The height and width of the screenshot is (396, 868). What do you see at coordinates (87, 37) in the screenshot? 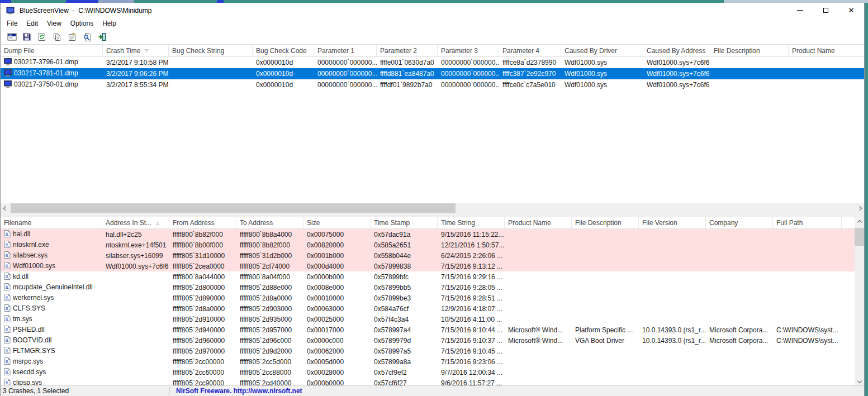
I see `find-icon` at bounding box center [87, 37].